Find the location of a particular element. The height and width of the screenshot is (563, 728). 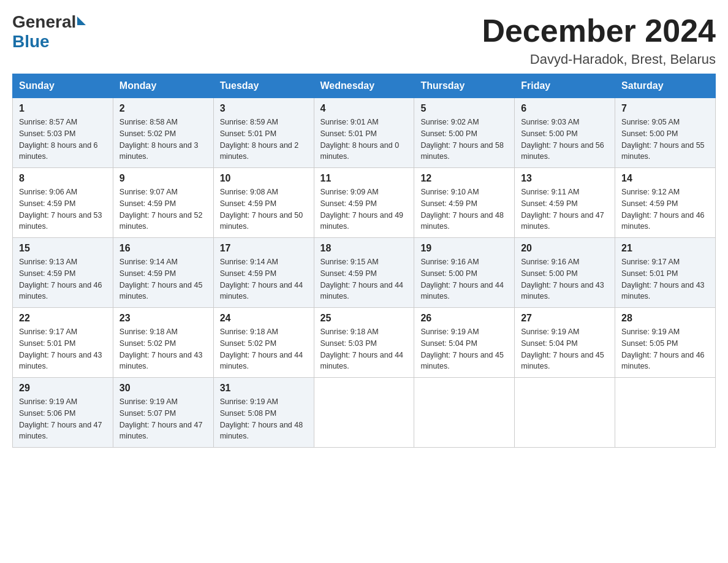

day-number: 10 is located at coordinates (264, 178).